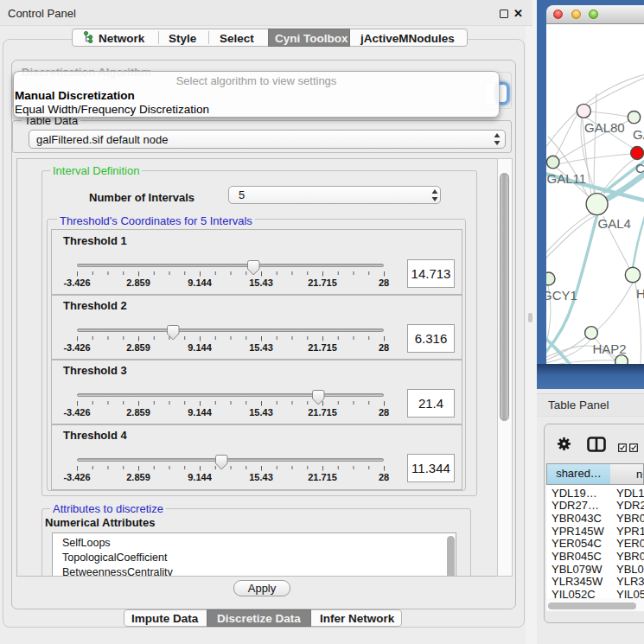  I want to click on svg-text: GAL, so click(638, 135).